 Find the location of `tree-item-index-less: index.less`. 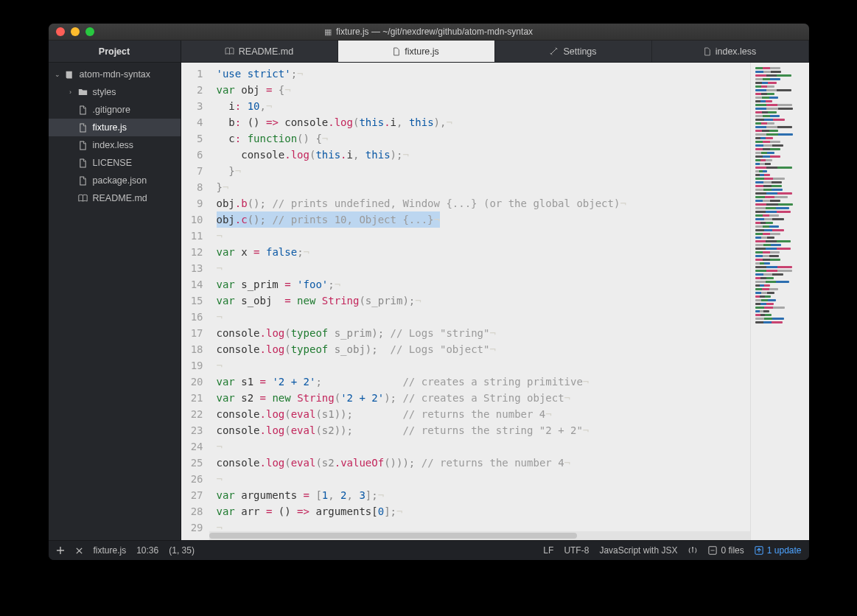

tree-item-index-less: index.less is located at coordinates (115, 145).